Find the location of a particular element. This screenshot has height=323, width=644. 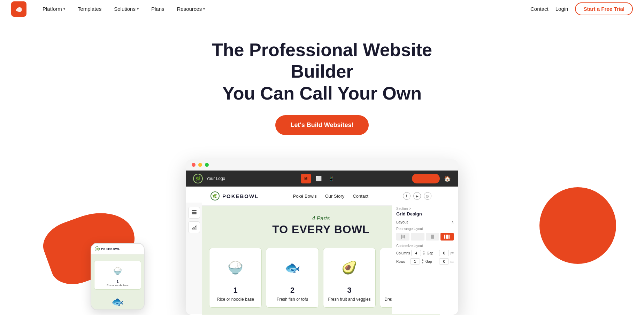

nav-resources: Resources ▾ is located at coordinates (191, 9).